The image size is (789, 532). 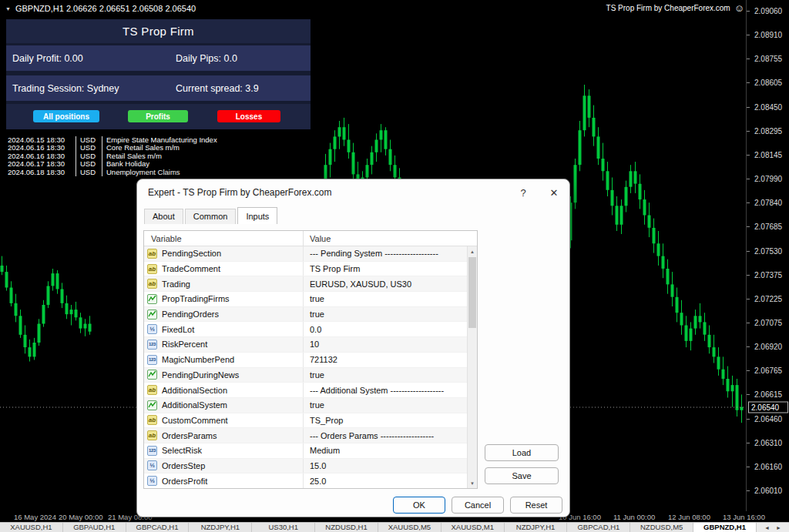 I want to click on param-value-cell: EURUSD, XAUSUD, US30, so click(x=385, y=283).